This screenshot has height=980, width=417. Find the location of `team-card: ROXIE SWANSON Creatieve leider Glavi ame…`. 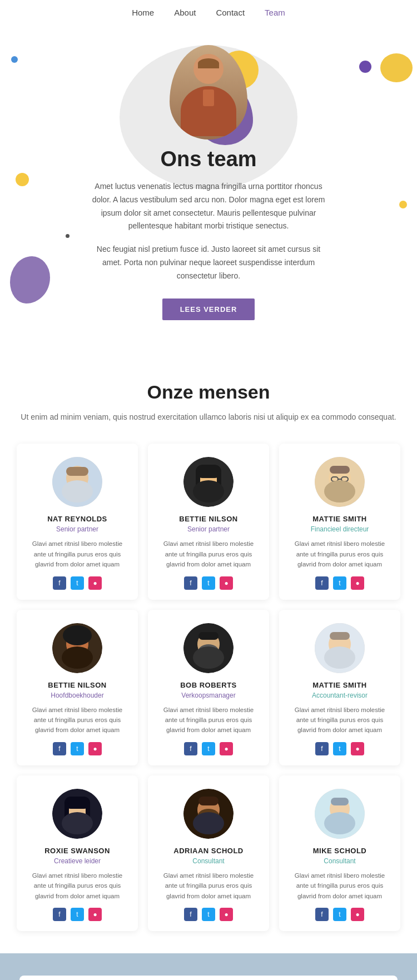

team-card: ROXIE SWANSON Creatieve leider Glavi ame… is located at coordinates (77, 853).